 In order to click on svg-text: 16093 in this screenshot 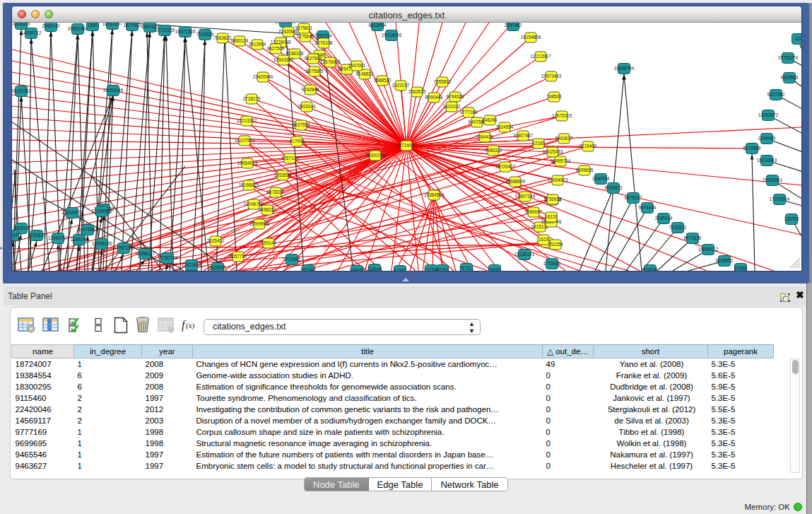, I will do `click(495, 269)`.